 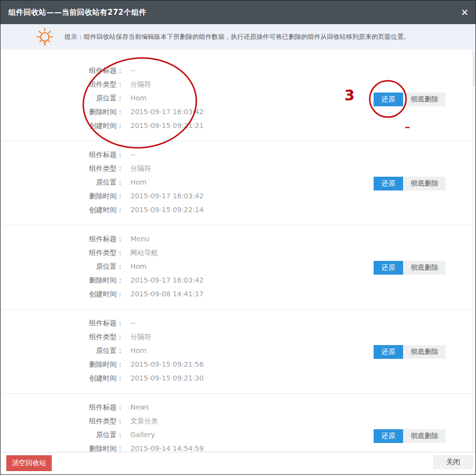 What do you see at coordinates (167, 378) in the screenshot?
I see `field-value: 2015-09-15 09:21:30` at bounding box center [167, 378].